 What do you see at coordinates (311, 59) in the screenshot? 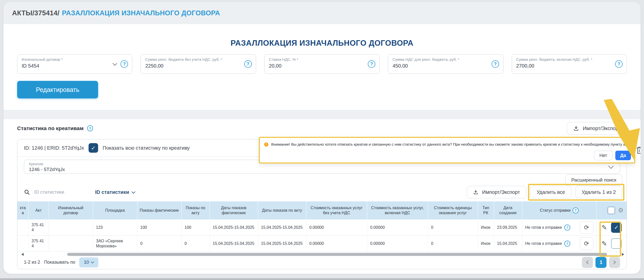
I see `field-label: Ставка НДС, % *` at bounding box center [311, 59].